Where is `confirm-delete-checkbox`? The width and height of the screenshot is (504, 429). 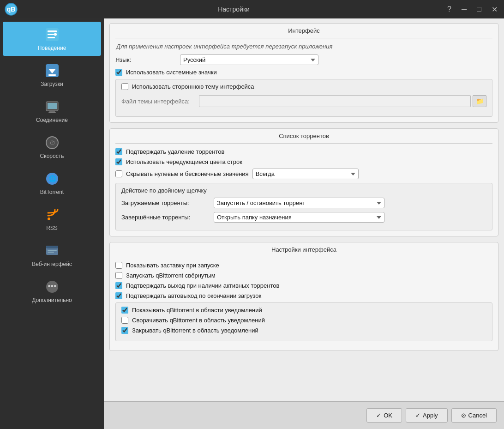
confirm-delete-checkbox is located at coordinates (119, 151).